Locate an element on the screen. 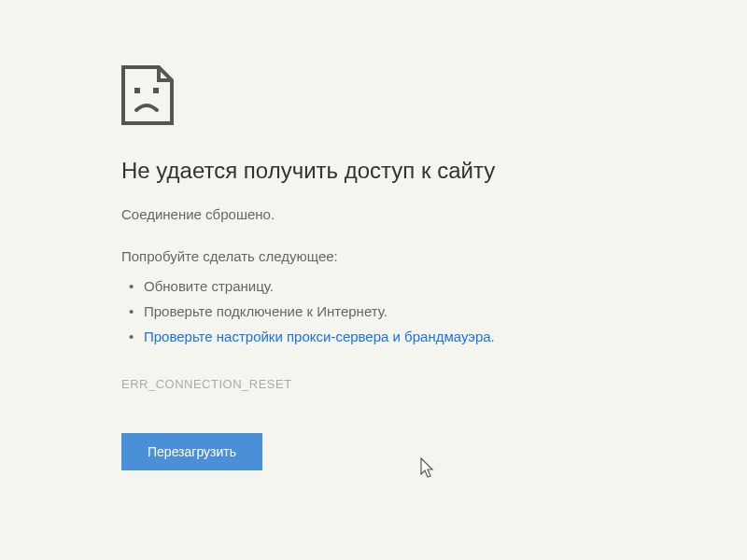  suggestion-item: Обновите страницу. is located at coordinates (385, 286).